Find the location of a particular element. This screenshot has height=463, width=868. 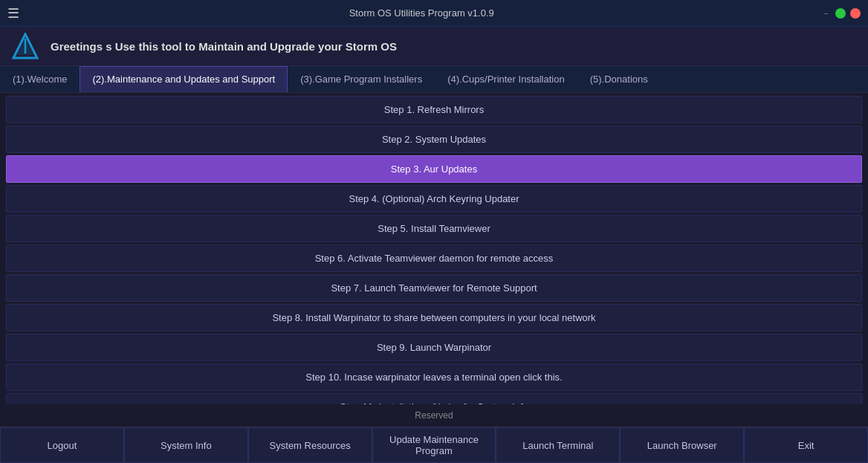

minimize-icon: – is located at coordinates (826, 13).